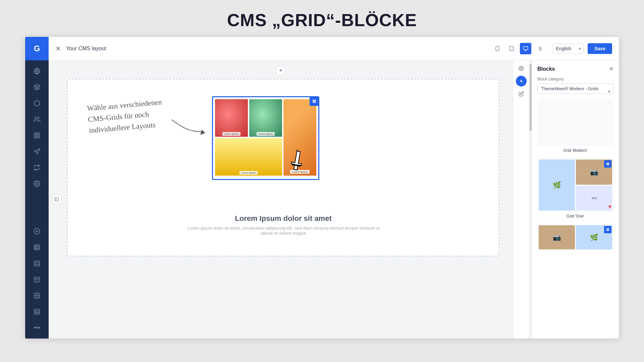  What do you see at coordinates (582, 49) in the screenshot?
I see `topbar-right: English Deutsch Français Save` at bounding box center [582, 49].